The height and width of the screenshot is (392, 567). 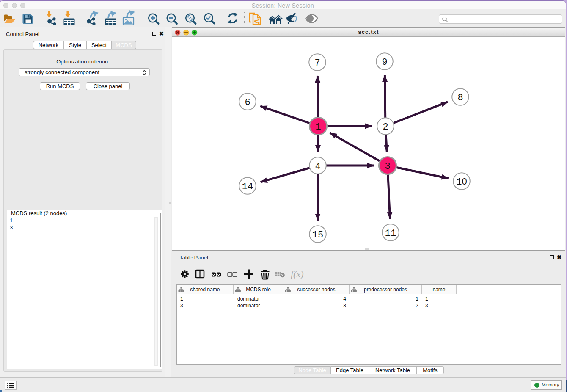 What do you see at coordinates (317, 63) in the screenshot?
I see `svg-text: 7` at bounding box center [317, 63].